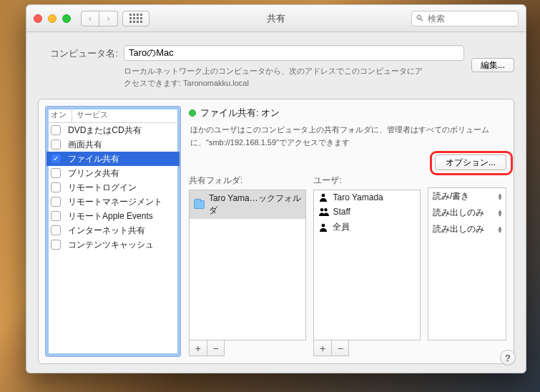 The width and height of the screenshot is (540, 392). What do you see at coordinates (52, 19) in the screenshot?
I see `window-controls` at bounding box center [52, 19].